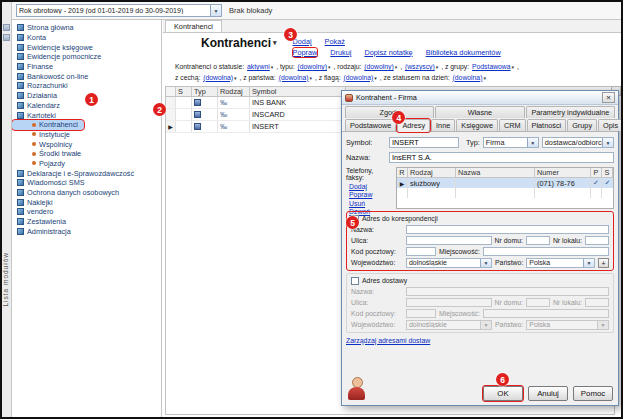 The width and height of the screenshot is (623, 419). I want to click on labels-icon, so click(20, 202).